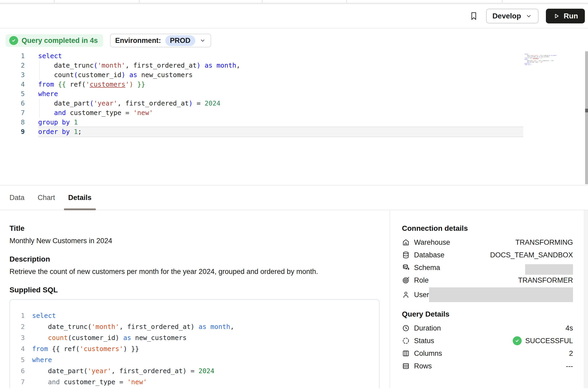 The width and height of the screenshot is (588, 390). Describe the element at coordinates (294, 132) in the screenshot. I see `code-line: 9order by 1;` at that location.